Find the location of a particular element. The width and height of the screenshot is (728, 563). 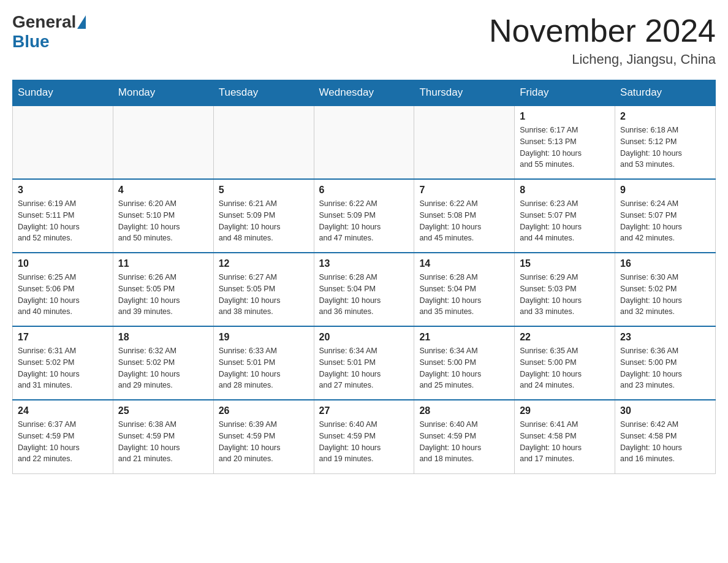

calendar-cell: 16Sunrise: 6:30 AM Sunset: 5:02 PM Dayli… is located at coordinates (665, 289).